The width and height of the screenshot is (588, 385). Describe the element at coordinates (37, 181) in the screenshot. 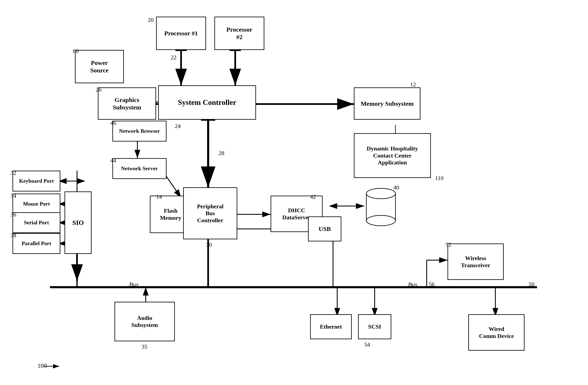

I see `keyboard-port-box: Keyboard Port` at that location.